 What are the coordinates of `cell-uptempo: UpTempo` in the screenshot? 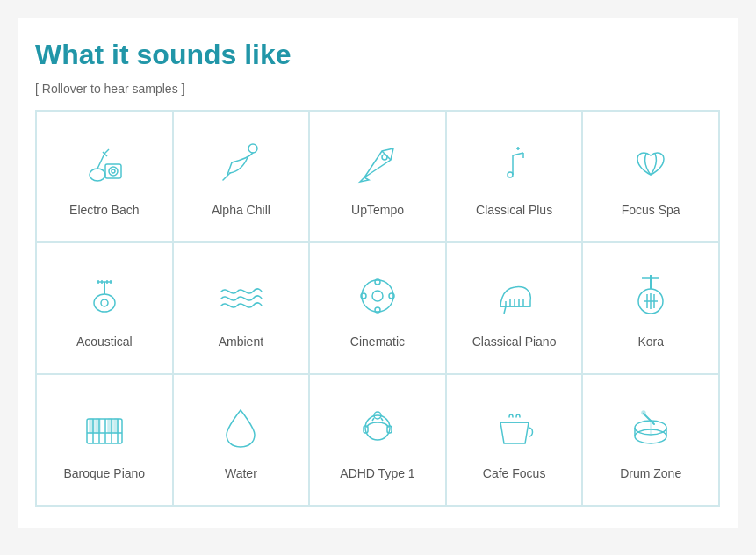 It's located at (378, 177).